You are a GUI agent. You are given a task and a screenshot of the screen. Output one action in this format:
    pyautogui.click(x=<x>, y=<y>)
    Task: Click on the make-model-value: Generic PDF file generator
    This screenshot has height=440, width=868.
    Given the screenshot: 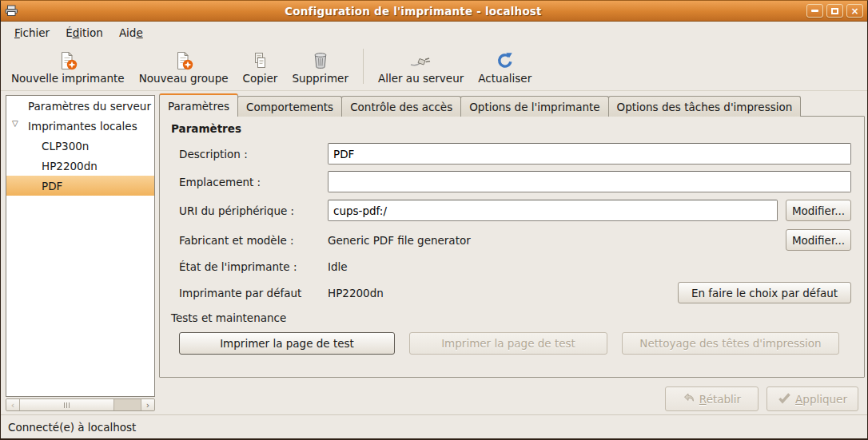 What is the action you would take?
    pyautogui.click(x=400, y=240)
    